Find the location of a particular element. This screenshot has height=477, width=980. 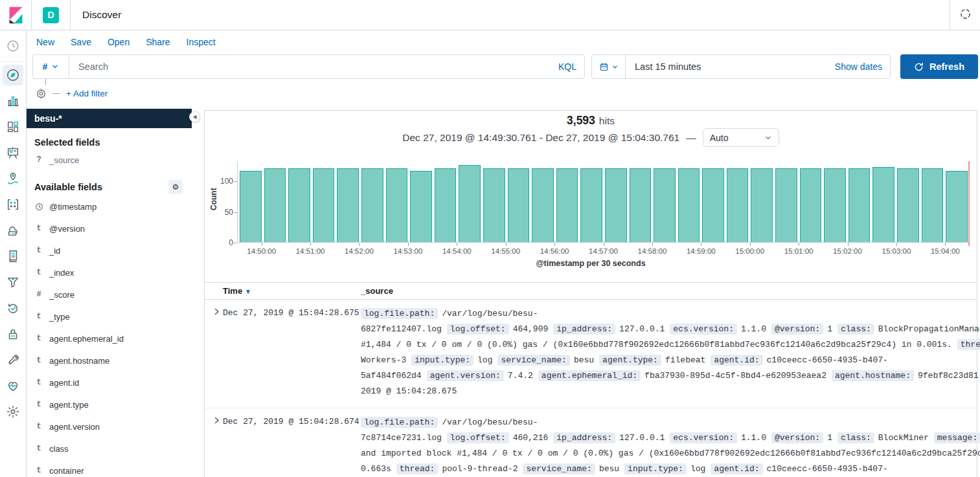

app-link-dev-tools is located at coordinates (13, 360).